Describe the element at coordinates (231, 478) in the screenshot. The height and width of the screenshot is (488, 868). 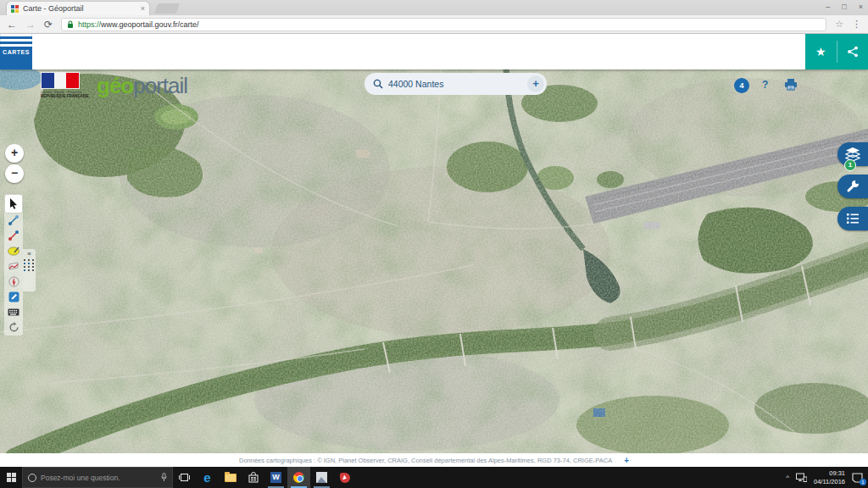
I see `file-explorer-button` at that location.